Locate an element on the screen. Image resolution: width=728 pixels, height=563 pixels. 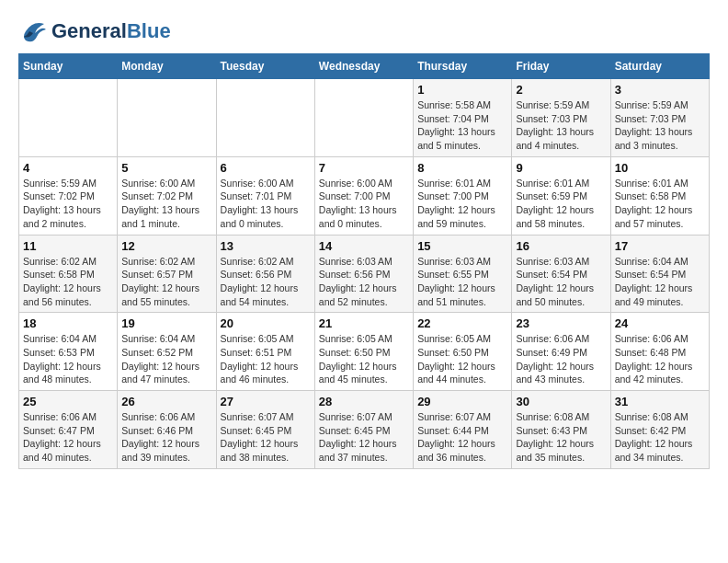
day-info: Sunrise: 6:00 AM Sunset: 7:01 PM Dayligh… is located at coordinates (266, 204).